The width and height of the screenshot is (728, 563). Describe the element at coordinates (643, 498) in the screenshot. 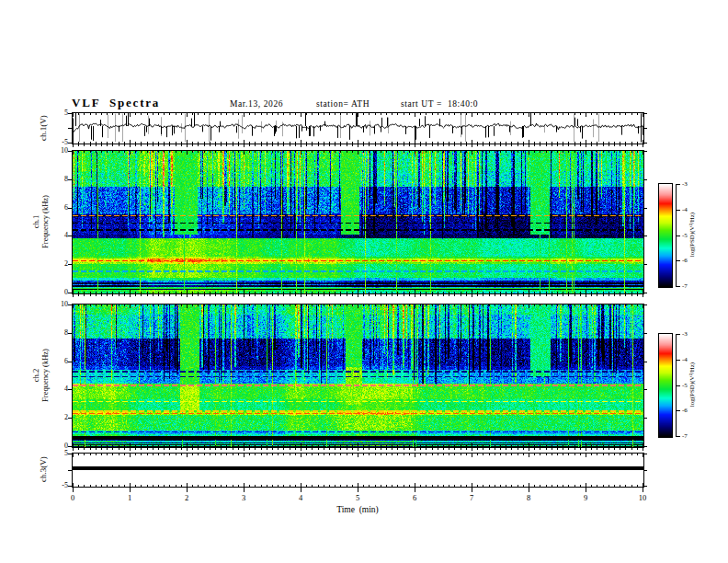

I see `x-tick-label: 10` at that location.